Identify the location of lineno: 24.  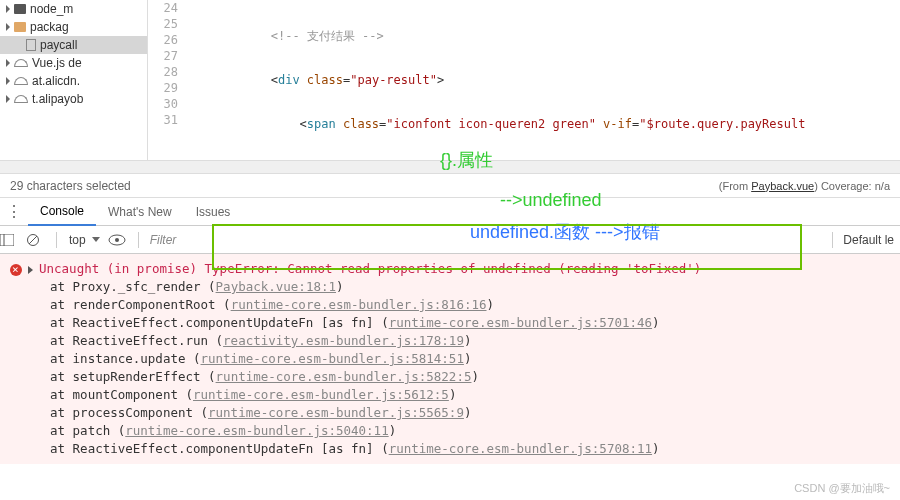
(163, 8).